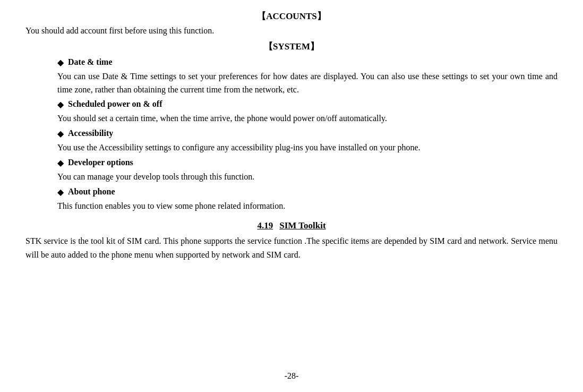 The height and width of the screenshot is (392, 583). I want to click on section-number: 4.19, so click(265, 225).